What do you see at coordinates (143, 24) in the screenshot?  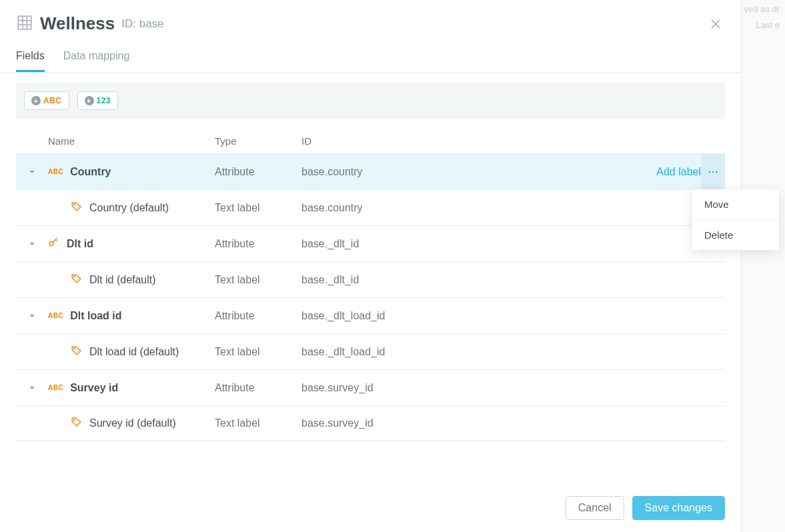 I see `page-subtitle: ID: base` at bounding box center [143, 24].